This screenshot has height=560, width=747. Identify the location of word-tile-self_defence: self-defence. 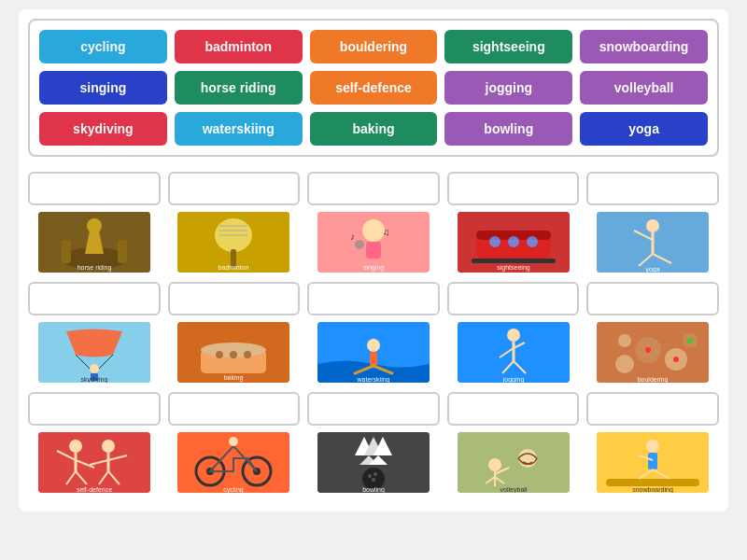
(374, 88).